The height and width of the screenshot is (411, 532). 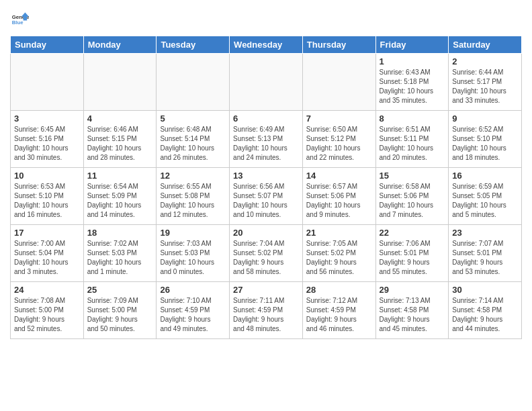 I want to click on calendar-day-cell: 15Sunrise: 6:58 AMSunset: 5:06 PMDayligh…, so click(x=412, y=196).